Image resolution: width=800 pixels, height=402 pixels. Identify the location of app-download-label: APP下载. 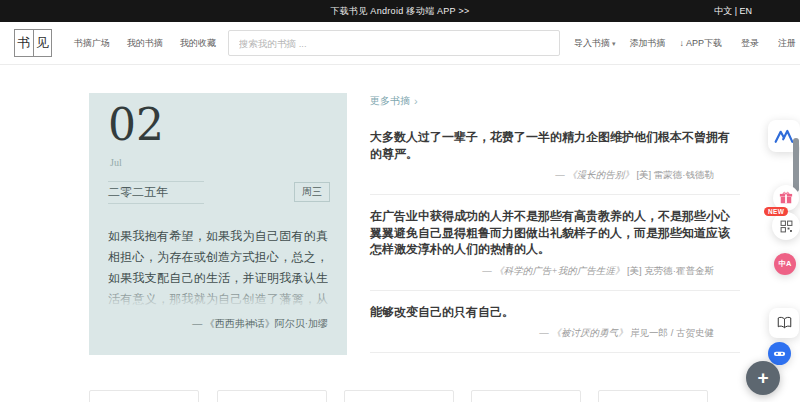
(704, 43).